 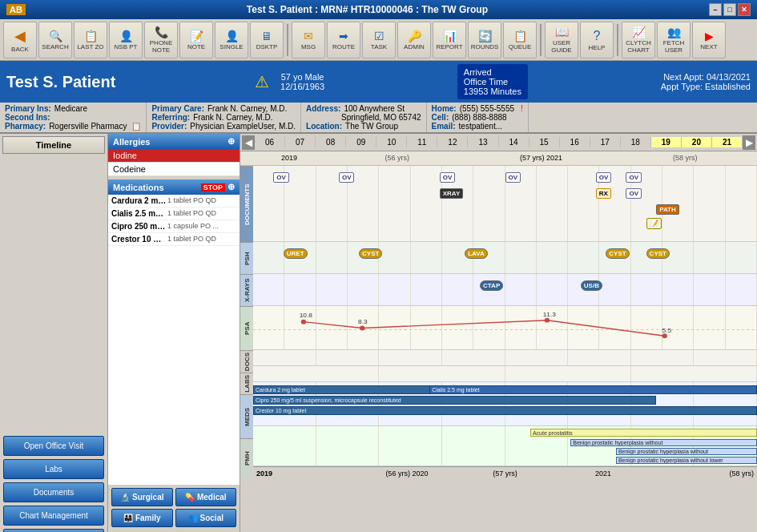 What do you see at coordinates (476, 253) in the screenshot?
I see `visit-lava: LAVA` at bounding box center [476, 253].